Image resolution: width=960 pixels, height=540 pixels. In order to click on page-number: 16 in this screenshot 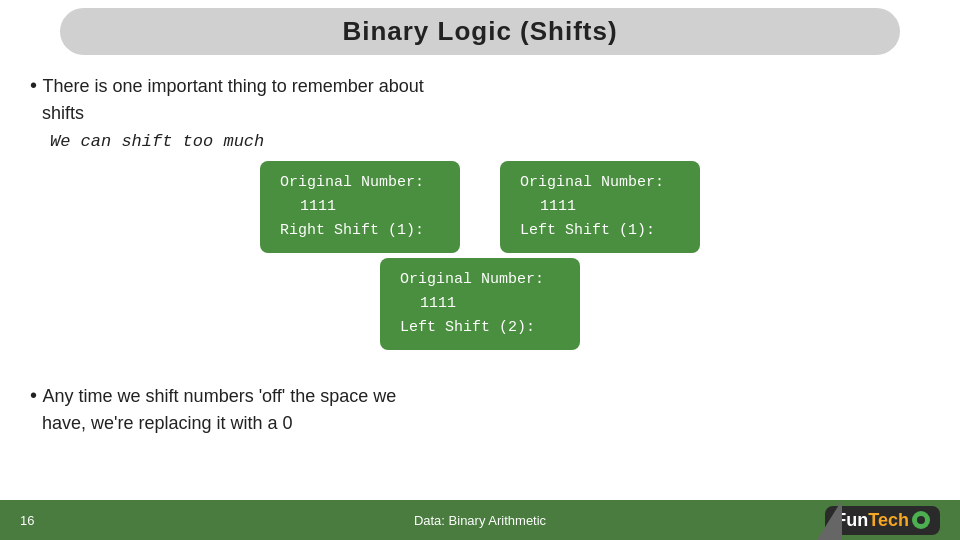, I will do `click(27, 520)`.